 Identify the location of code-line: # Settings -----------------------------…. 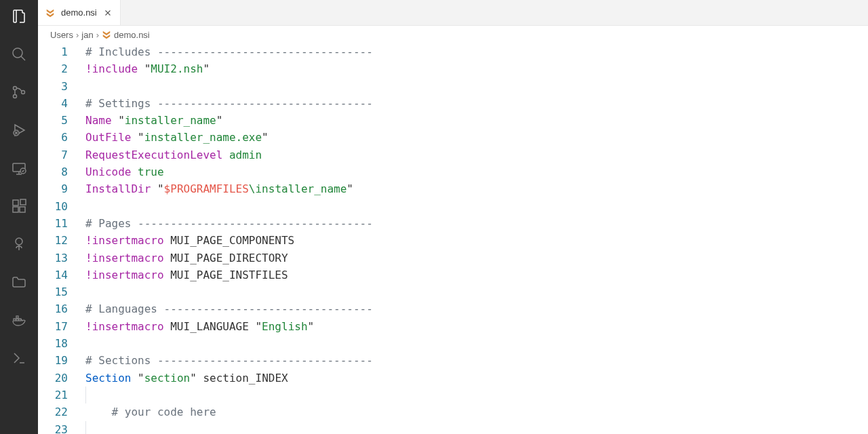
(477, 103).